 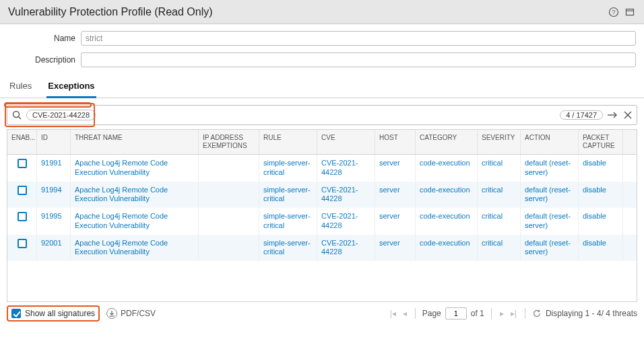 I want to click on col-rule: RULE, so click(x=288, y=142).